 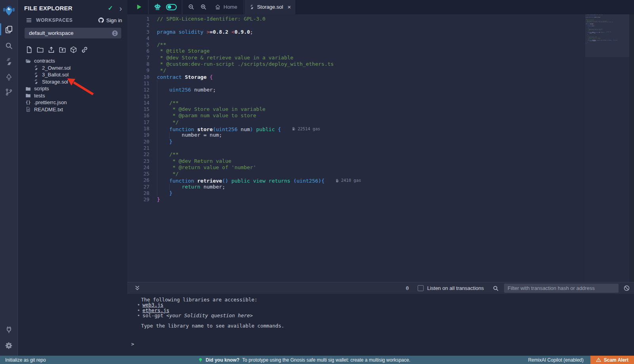 I want to click on did-you-know-tip: Did you know? To prototype using the Gno…, so click(x=304, y=360).